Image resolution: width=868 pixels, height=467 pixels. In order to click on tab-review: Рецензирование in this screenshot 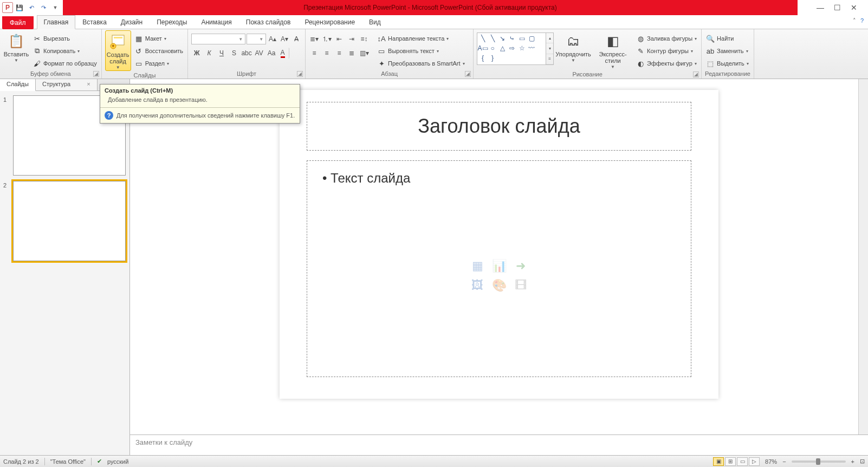, I will do `click(329, 22)`.